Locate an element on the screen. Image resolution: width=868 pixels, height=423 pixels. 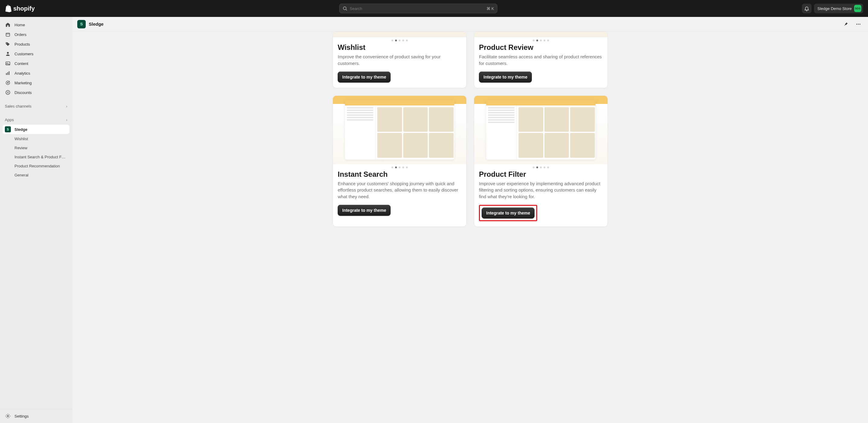
nav-customers: Customers is located at coordinates (36, 54).